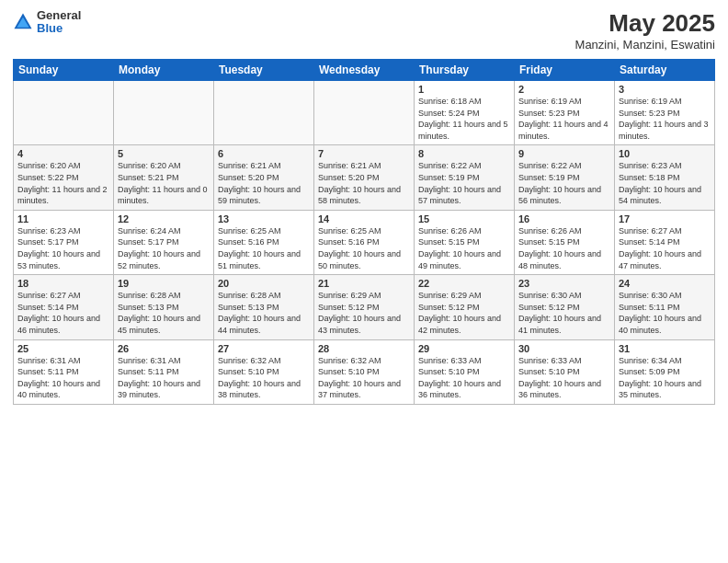  What do you see at coordinates (164, 154) in the screenshot?
I see `day-number: 5` at bounding box center [164, 154].